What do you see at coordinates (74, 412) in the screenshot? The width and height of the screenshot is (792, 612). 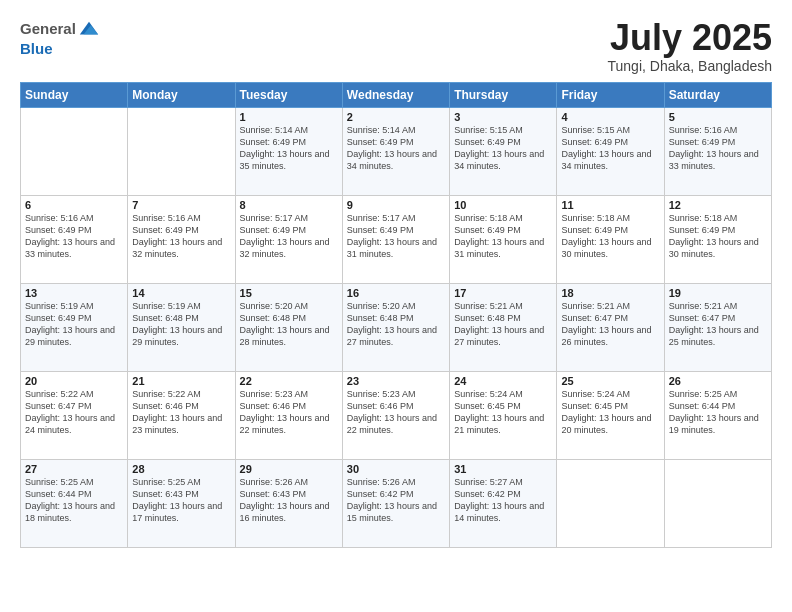 I see `cell-text: Sunrise: 5:22 AMSunset: 6:47 PMDaylight:…` at bounding box center [74, 412].